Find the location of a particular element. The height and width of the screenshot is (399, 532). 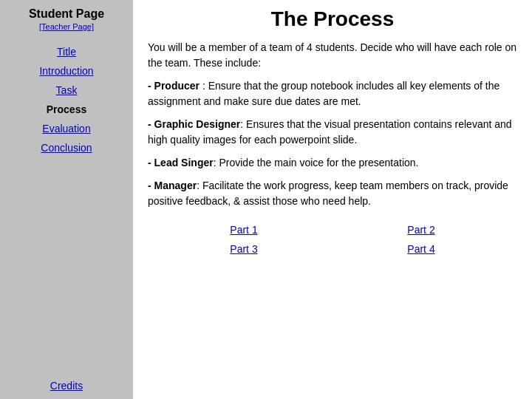

role-graphic-designer: - Graphic Designer: Ensures that the vis… is located at coordinates (332, 132).